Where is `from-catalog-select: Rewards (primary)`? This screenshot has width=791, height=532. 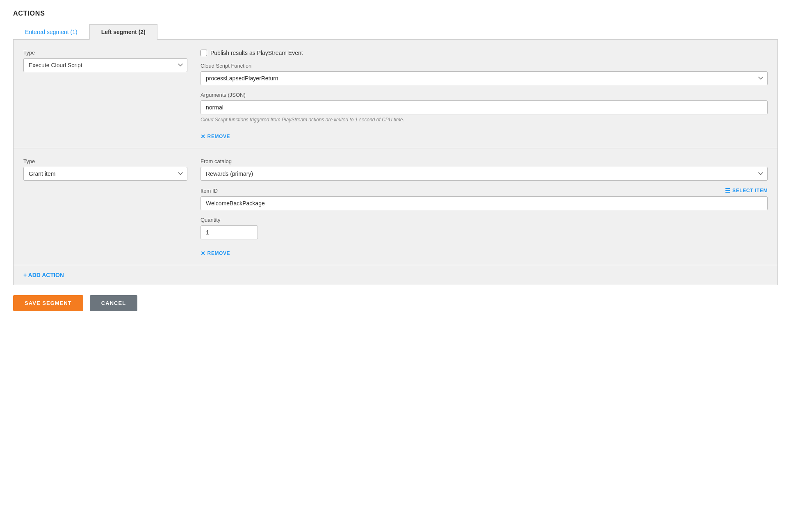 from-catalog-select: Rewards (primary) is located at coordinates (484, 174).